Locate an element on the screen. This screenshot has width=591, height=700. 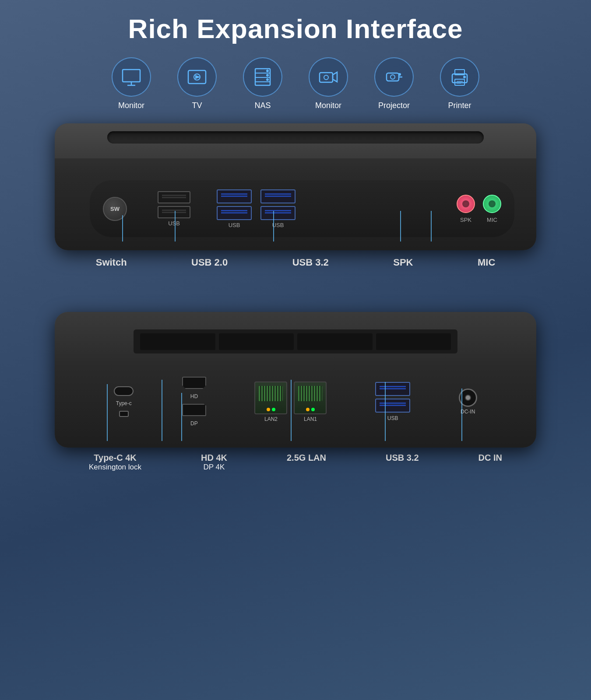
usb32-label-item: USB 3.2 is located at coordinates (311, 262).